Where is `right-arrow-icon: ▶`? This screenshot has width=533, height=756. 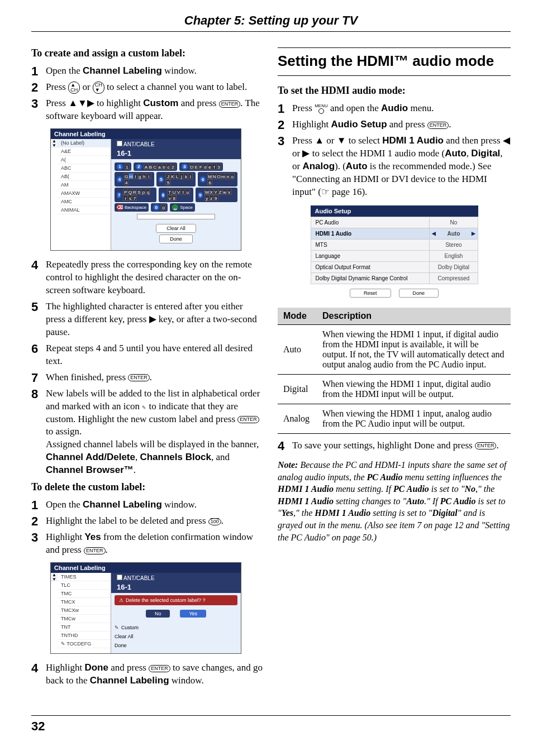 right-arrow-icon: ▶ is located at coordinates (474, 233).